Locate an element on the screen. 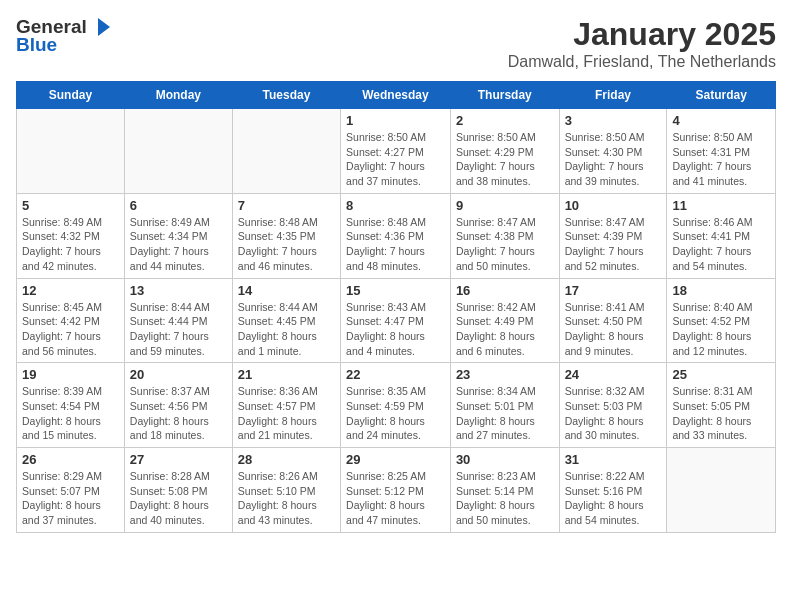  day-number: 21 is located at coordinates (286, 374).